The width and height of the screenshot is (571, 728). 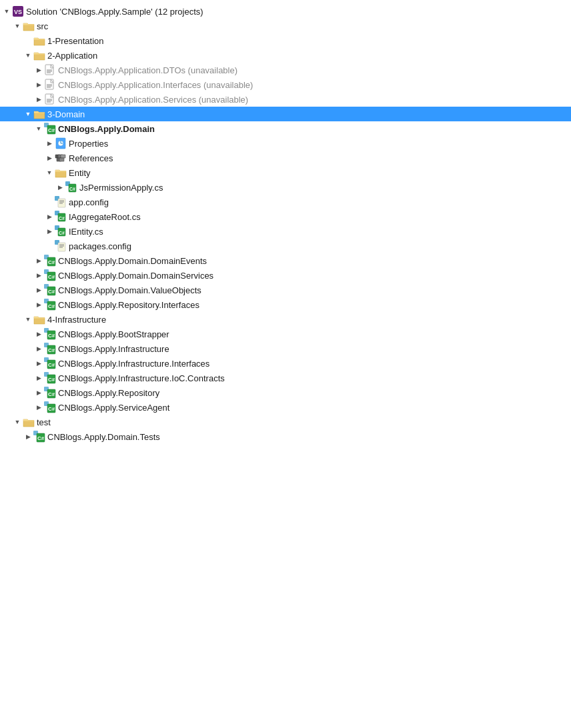 I want to click on item-label-serviceagent: CNBlogs.Apply.ServiceAgent, so click(x=113, y=408).